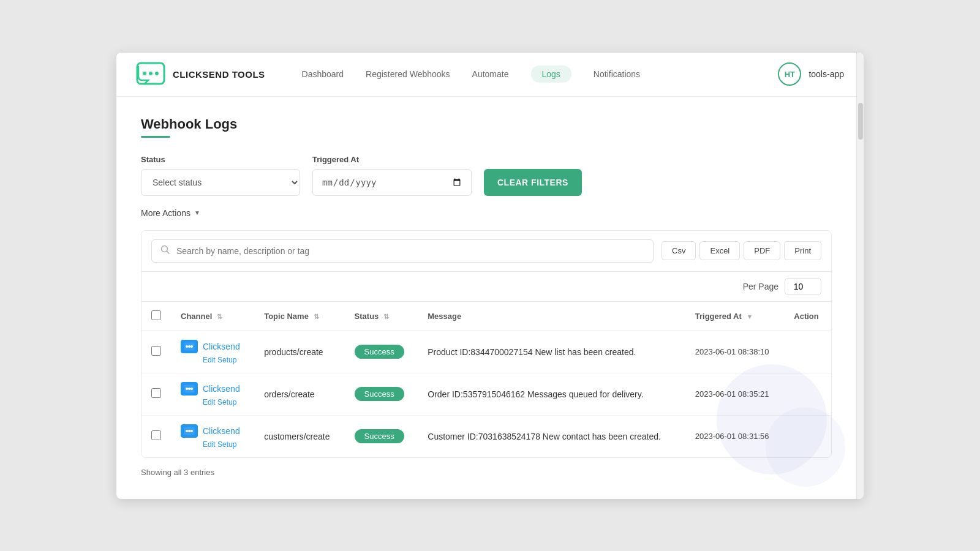  I want to click on row-channel-2: Clicksend Edit Setup, so click(213, 436).